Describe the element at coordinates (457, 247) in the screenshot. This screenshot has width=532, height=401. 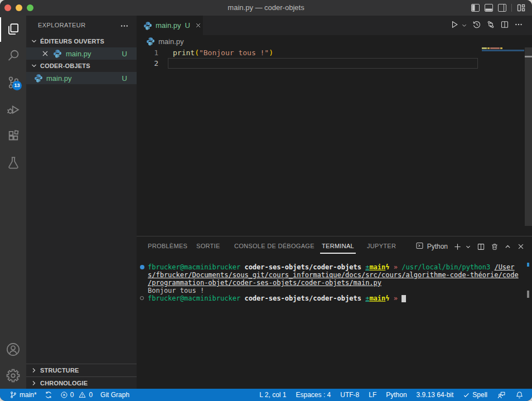
I see `new-terminal-icon` at that location.